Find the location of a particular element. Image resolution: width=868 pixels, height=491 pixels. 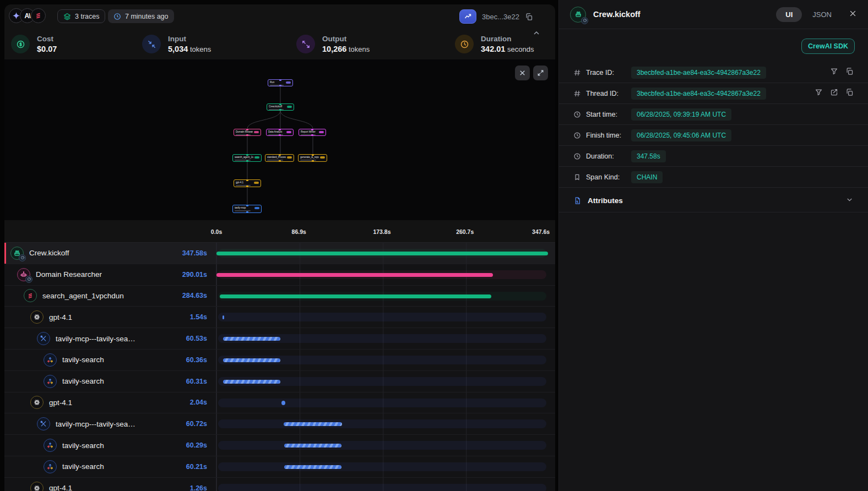

span-label: search_agent_1vpchdun is located at coordinates (83, 296).